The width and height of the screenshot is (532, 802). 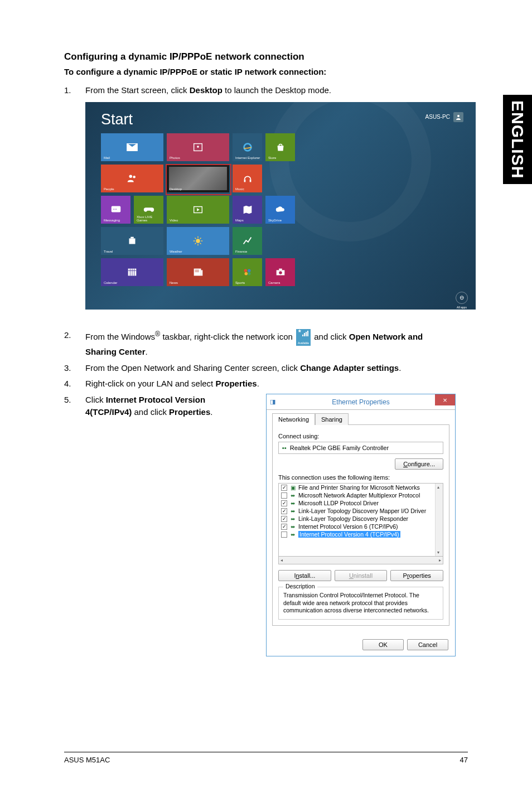 I want to click on connect-using-label: Connect using:, so click(x=361, y=436).